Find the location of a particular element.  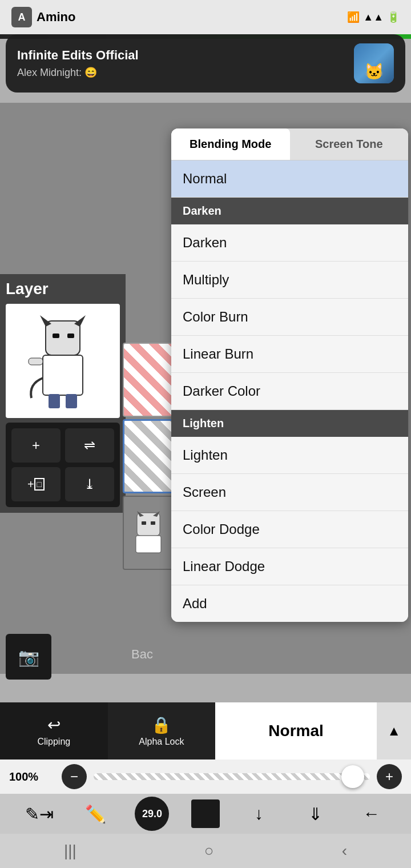

clipping-label: Clipping is located at coordinates (54, 742).